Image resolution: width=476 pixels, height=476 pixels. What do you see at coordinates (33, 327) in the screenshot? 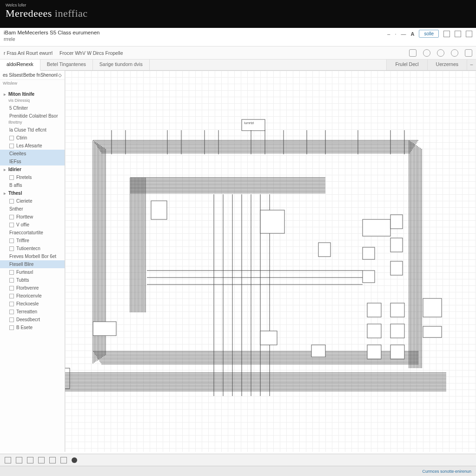
I see `sidebar-item: B Esete` at bounding box center [33, 327].